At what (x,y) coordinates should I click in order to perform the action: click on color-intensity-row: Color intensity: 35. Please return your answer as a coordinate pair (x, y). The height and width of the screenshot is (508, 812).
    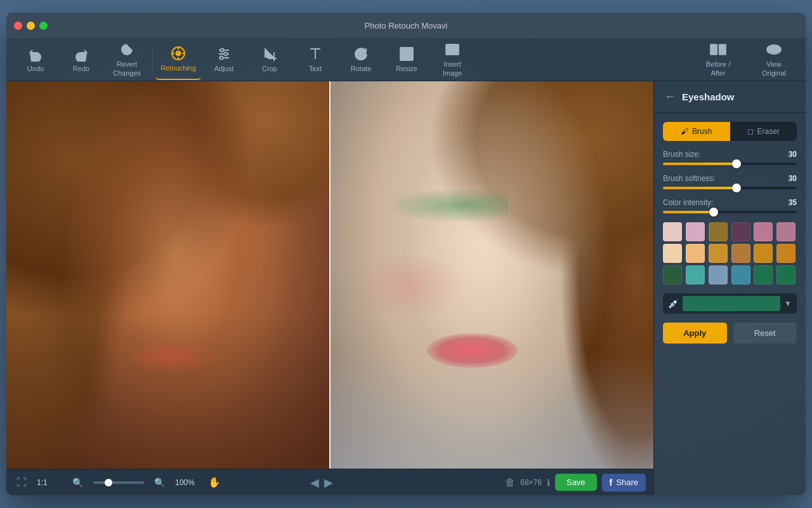
    Looking at the image, I should click on (730, 206).